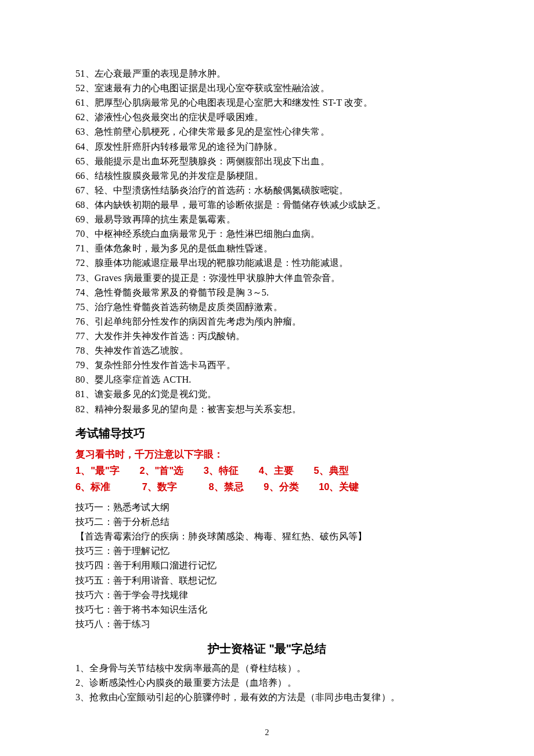  I want to click on list1-item: 51、左心衰最严重的表现是肺水肿。, so click(267, 74).